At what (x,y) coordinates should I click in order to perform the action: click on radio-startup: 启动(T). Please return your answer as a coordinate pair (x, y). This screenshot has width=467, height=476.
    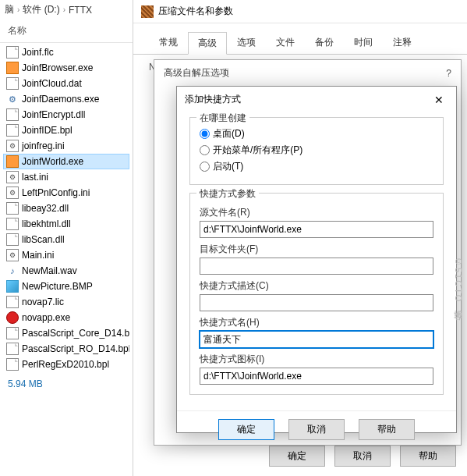
    Looking at the image, I should click on (317, 167).